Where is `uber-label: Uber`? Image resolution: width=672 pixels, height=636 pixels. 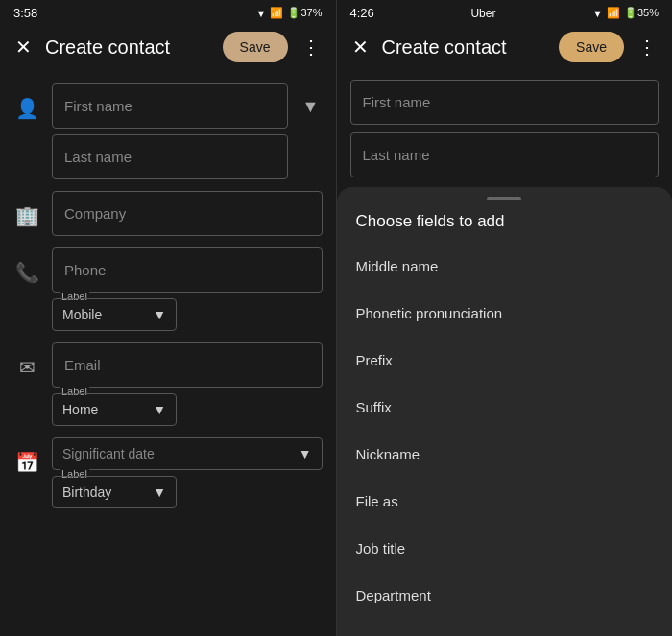 uber-label: Uber is located at coordinates (483, 13).